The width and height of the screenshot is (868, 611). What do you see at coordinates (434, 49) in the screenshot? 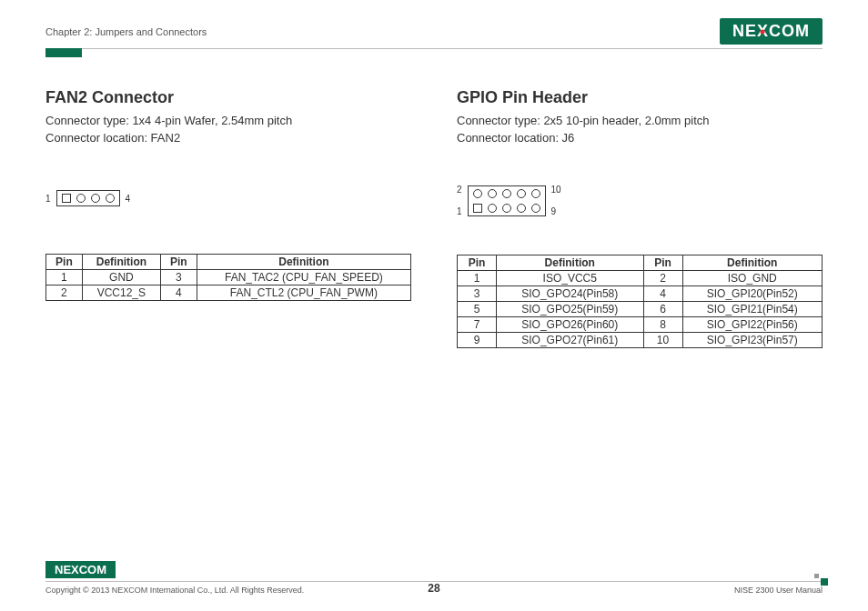
I see `header-rule` at bounding box center [434, 49].